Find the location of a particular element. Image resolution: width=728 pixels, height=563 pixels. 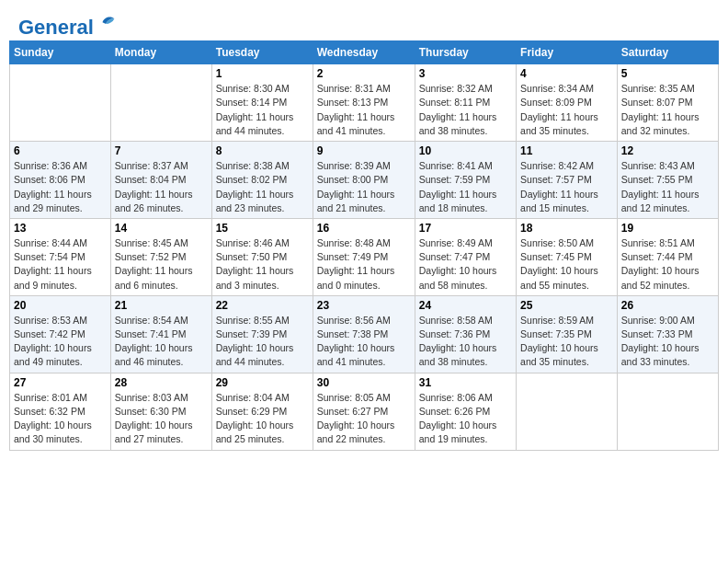

day-number: 6 is located at coordinates (61, 151).